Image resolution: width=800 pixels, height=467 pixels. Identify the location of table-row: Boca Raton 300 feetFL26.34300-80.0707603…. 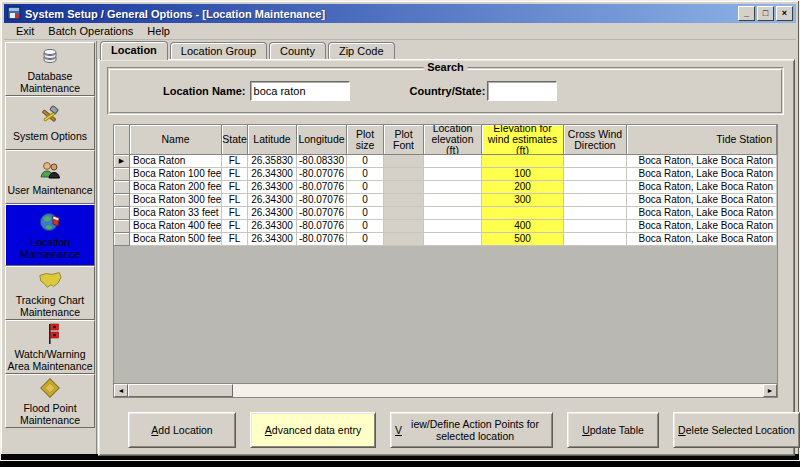
(446, 200).